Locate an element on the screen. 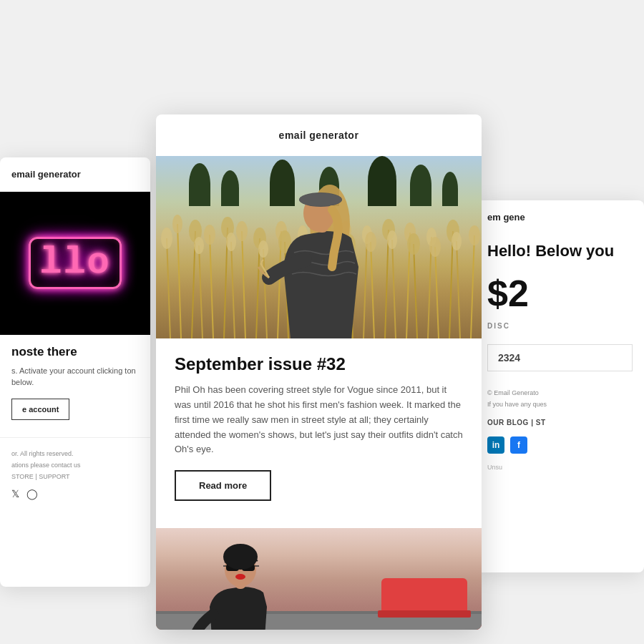 Image resolution: width=644 pixels, height=644 pixels. left-social-icons: 𝕏 ◯ is located at coordinates (75, 494).